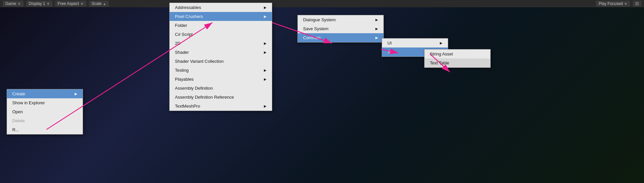 Image resolution: width=644 pixels, height=183 pixels. Describe the element at coordinates (45, 121) in the screenshot. I see `context-delete-item: Delete` at that location.